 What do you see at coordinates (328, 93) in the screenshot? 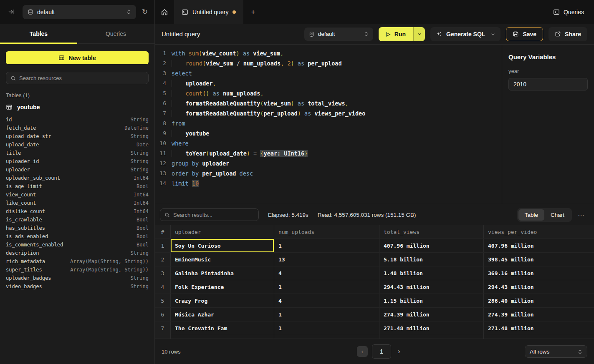
I see `code-line: 5 count() as num_uploads,` at bounding box center [328, 93].